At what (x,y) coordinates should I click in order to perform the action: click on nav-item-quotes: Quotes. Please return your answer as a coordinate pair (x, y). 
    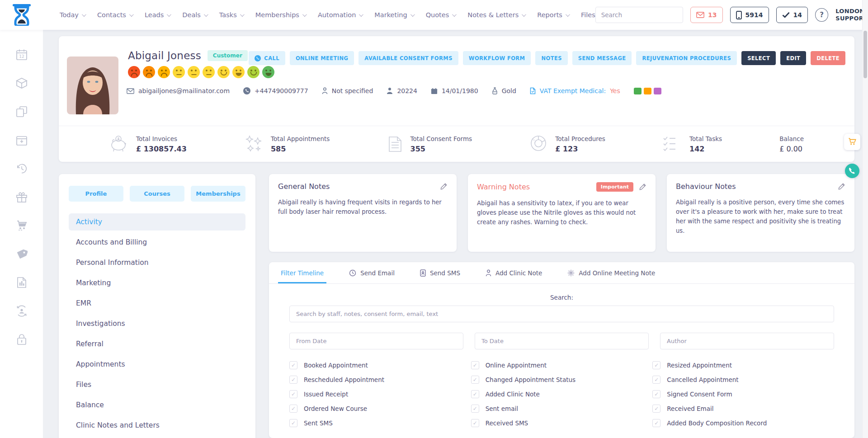
    Looking at the image, I should click on (441, 15).